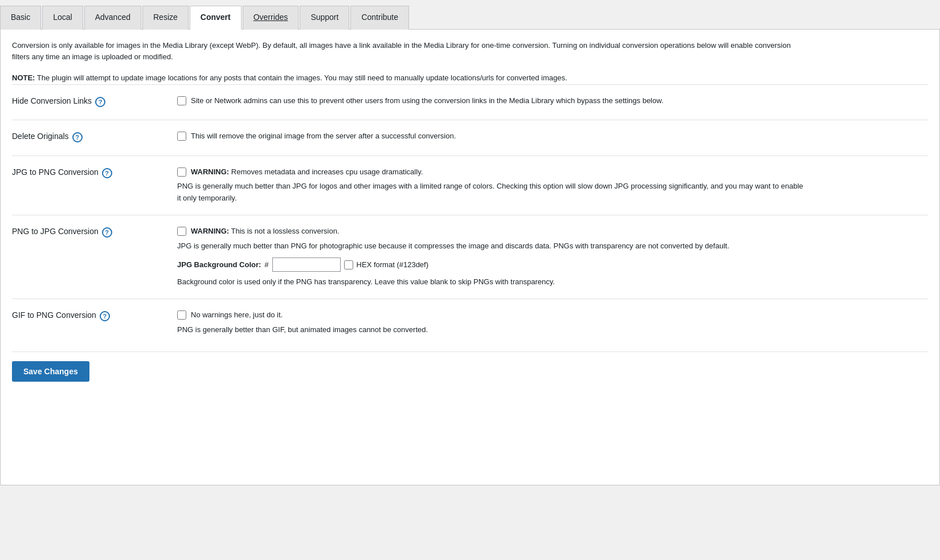 This screenshot has height=560, width=940. I want to click on checkbox-label-delete-originals: This will remove the original image from…, so click(324, 136).